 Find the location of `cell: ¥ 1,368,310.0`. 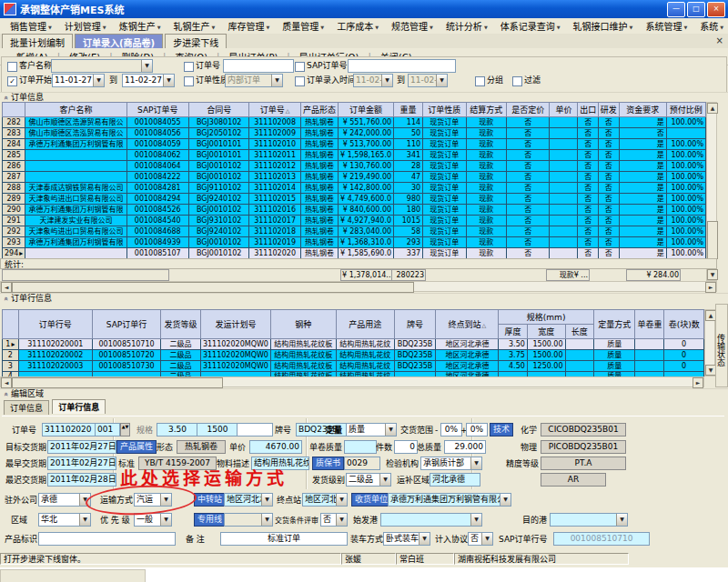

cell: ¥ 1,368,310.0 is located at coordinates (366, 243).